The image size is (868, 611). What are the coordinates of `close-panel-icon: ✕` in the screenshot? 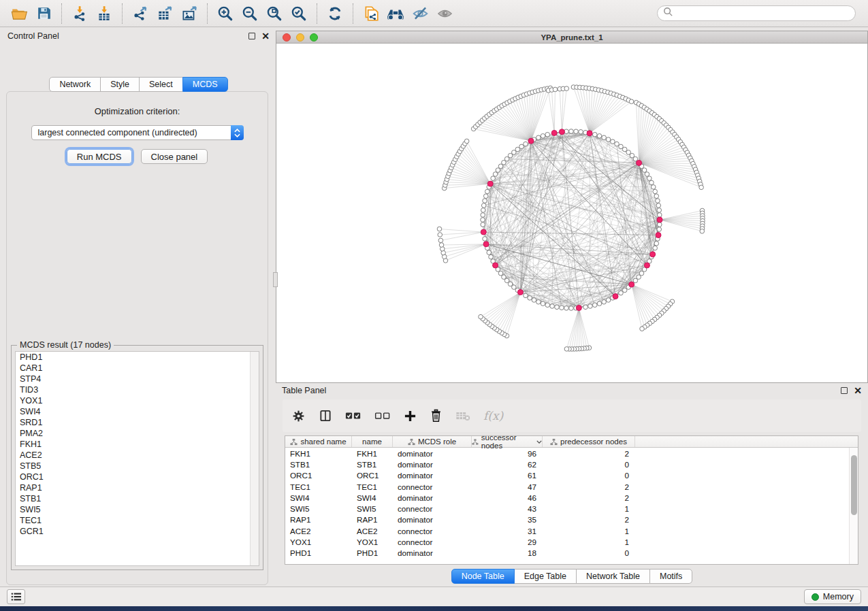 It's located at (266, 36).